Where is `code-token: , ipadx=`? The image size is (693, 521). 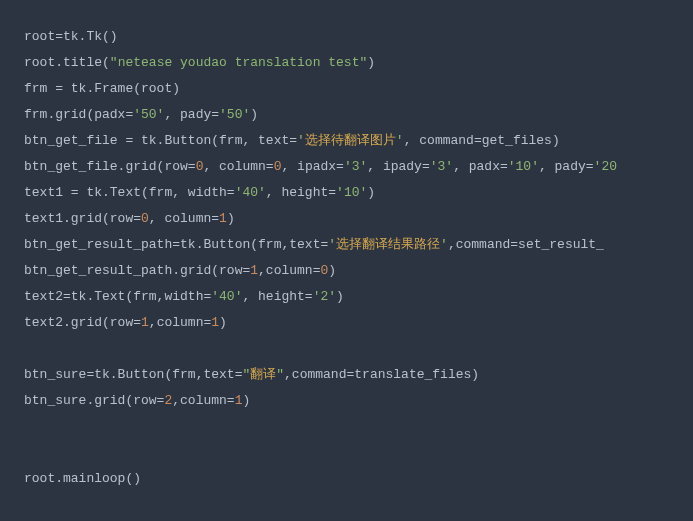 code-token: , ipadx= is located at coordinates (312, 166).